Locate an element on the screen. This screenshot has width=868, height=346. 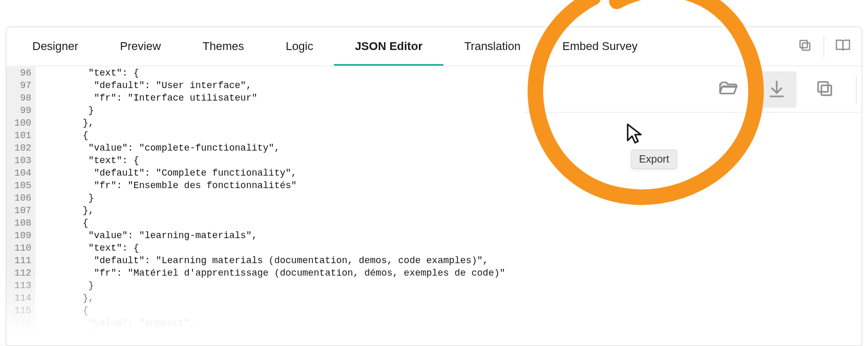
tabbar: Designer Preview Themes Logic JSON Edito… is located at coordinates (434, 47).